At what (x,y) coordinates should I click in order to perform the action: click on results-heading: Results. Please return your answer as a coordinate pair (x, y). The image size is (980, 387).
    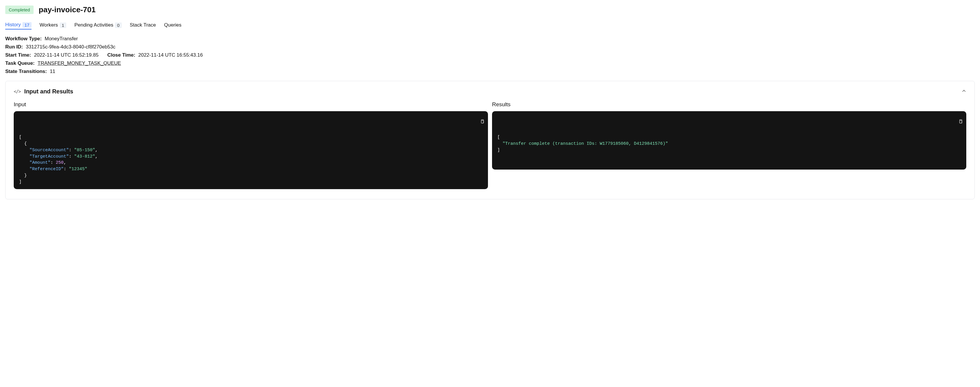
    Looking at the image, I should click on (729, 104).